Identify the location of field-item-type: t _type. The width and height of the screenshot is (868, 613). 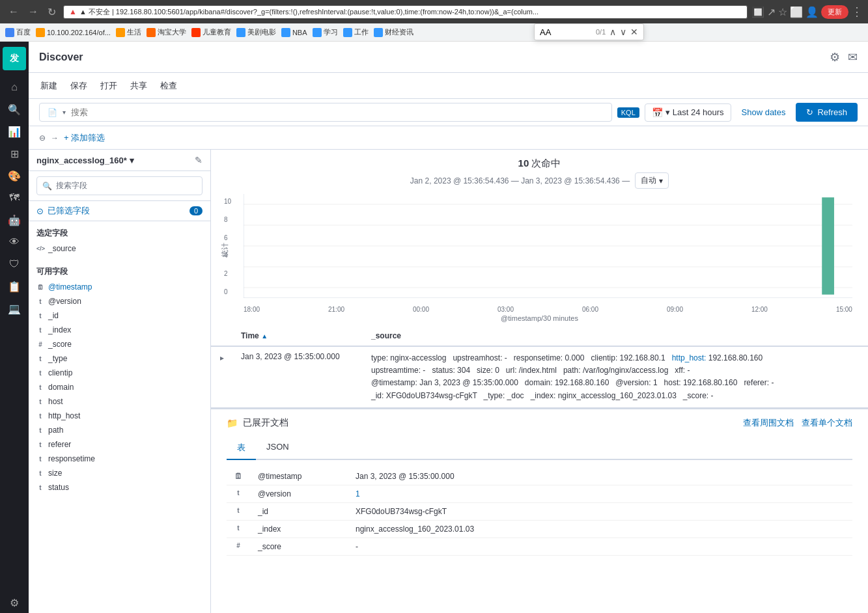
(120, 359).